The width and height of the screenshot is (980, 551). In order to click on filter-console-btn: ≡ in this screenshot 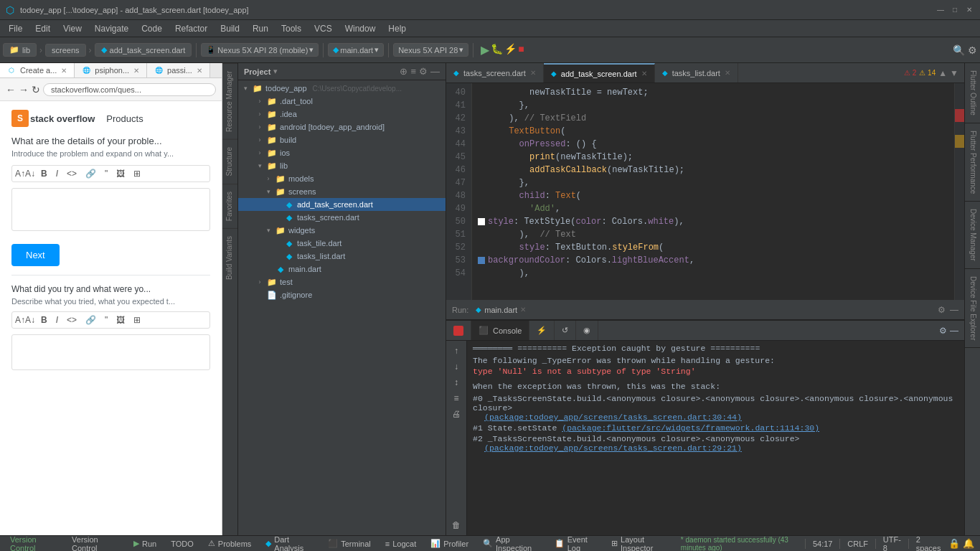, I will do `click(456, 398)`.